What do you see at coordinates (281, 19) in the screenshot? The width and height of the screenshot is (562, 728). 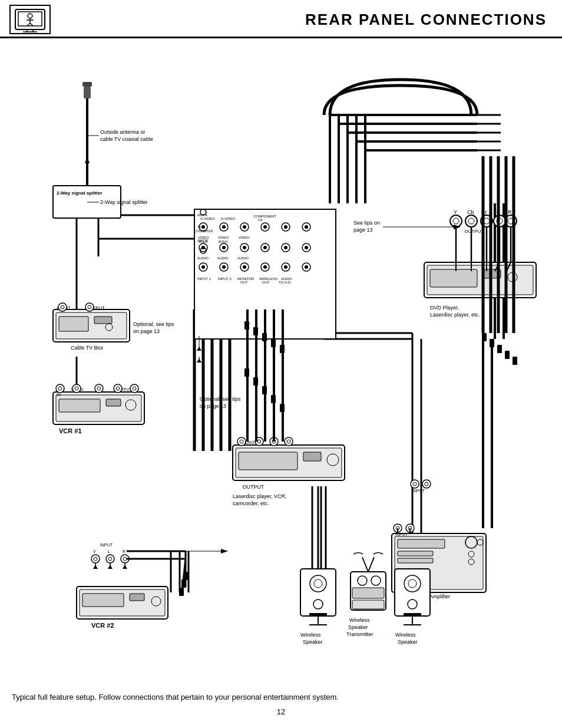 I see `page-header: REAR PANEL CONNECTIONS` at bounding box center [281, 19].